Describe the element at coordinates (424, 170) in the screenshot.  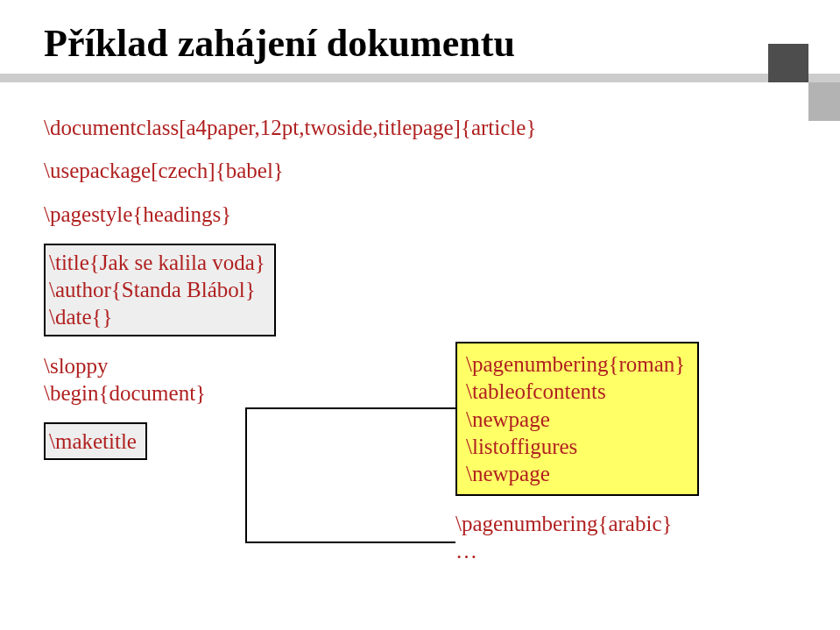
I see `code-usepackage: \usepackage[czech]{babel}` at that location.